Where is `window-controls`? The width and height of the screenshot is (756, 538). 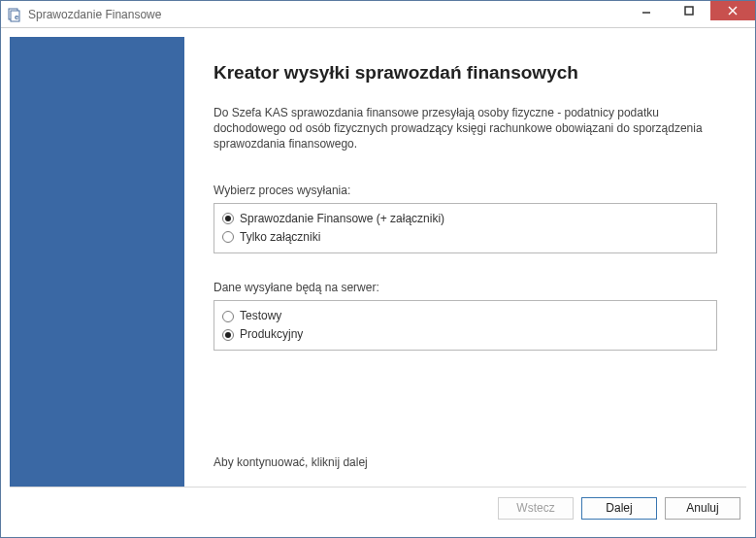
window-controls is located at coordinates (690, 14).